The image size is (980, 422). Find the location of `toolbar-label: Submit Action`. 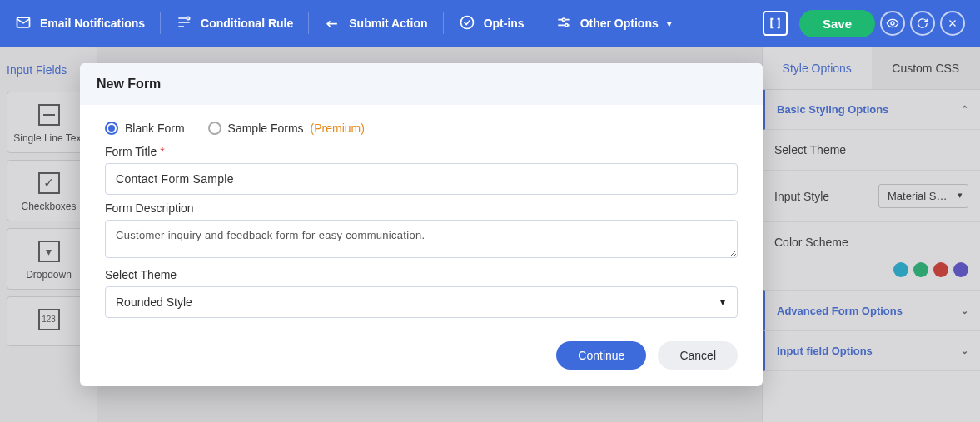

toolbar-label: Submit Action is located at coordinates (388, 23).